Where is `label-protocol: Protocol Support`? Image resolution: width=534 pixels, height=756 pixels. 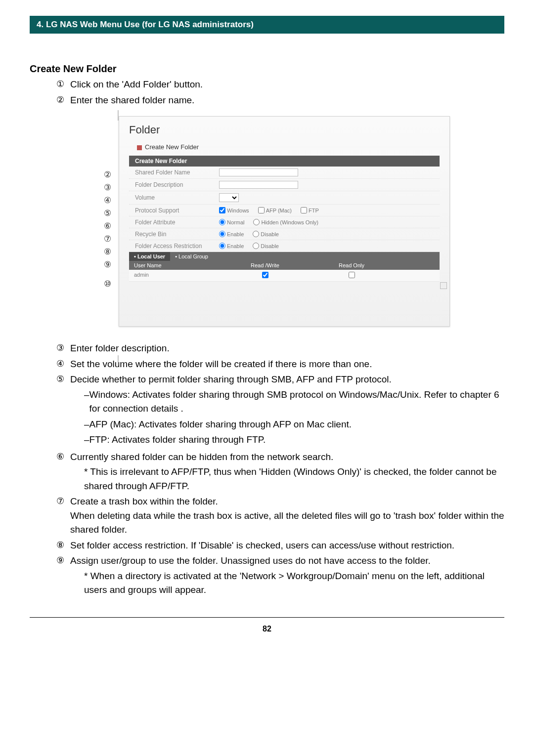 label-protocol: Protocol Support is located at coordinates (177, 210).